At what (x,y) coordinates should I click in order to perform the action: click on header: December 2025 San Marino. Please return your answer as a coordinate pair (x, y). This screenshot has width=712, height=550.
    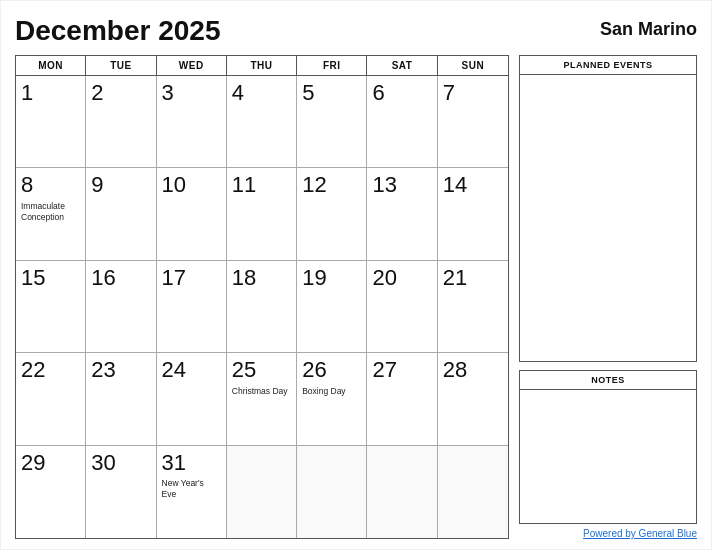
    Looking at the image, I should click on (356, 31).